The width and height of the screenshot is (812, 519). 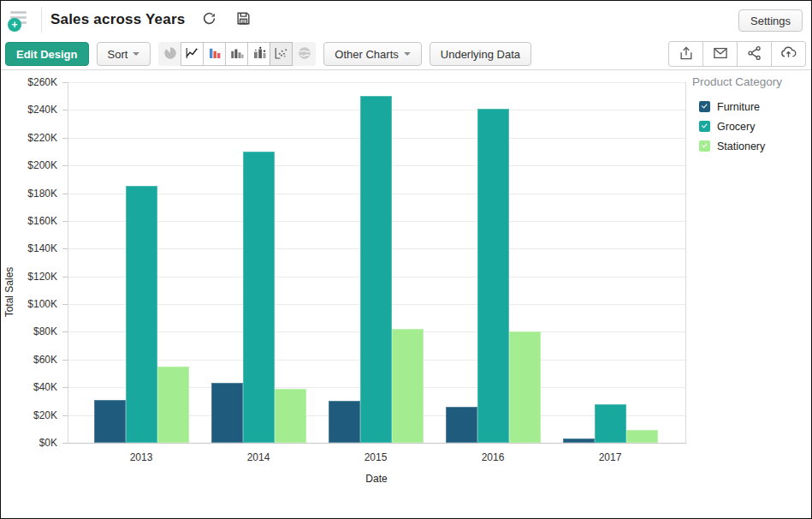 What do you see at coordinates (19, 12) in the screenshot?
I see `hamburger-line` at bounding box center [19, 12].